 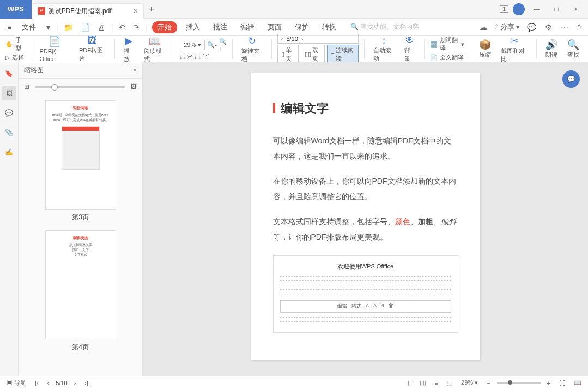 I want to click on paragraph: 在你的移动设备上，你可以向PDF文档添加新的文本内容，并且随意调整它的位置。, so click(x=366, y=189).